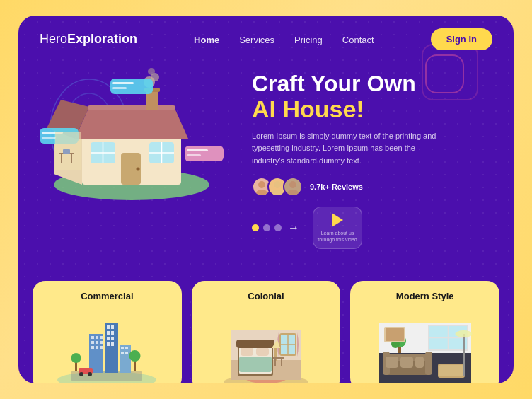  Describe the element at coordinates (207, 40) in the screenshot. I see `nav-link-home: Home` at that location.